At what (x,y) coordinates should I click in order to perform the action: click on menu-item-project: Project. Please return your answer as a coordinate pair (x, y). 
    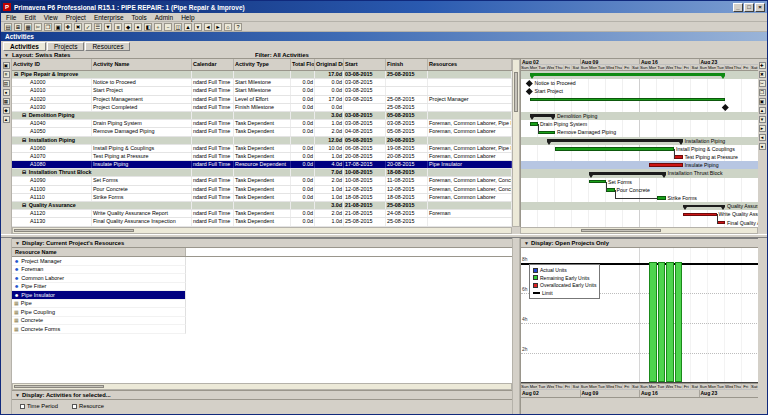
    Looking at the image, I should click on (76, 18).